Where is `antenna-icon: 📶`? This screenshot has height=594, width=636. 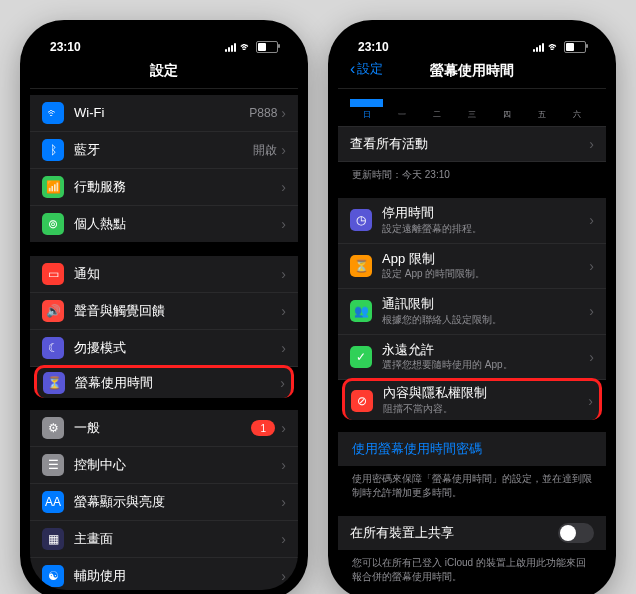
antenna-icon: 📶 is located at coordinates (53, 187).